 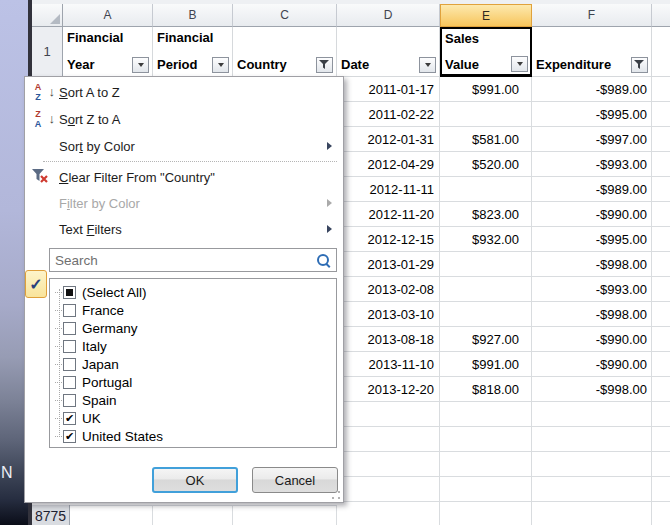 I want to click on ok-button: OK, so click(x=195, y=480).